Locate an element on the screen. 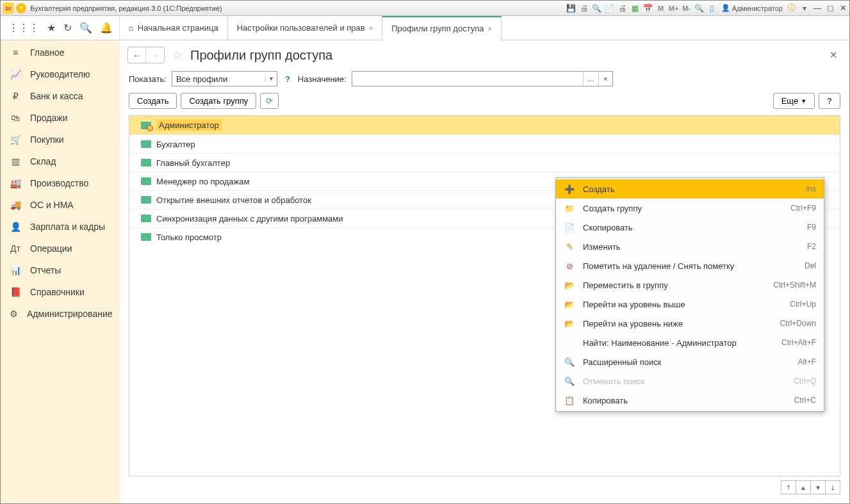 The image size is (850, 504). preview-icon: 🔍 is located at coordinates (597, 8).